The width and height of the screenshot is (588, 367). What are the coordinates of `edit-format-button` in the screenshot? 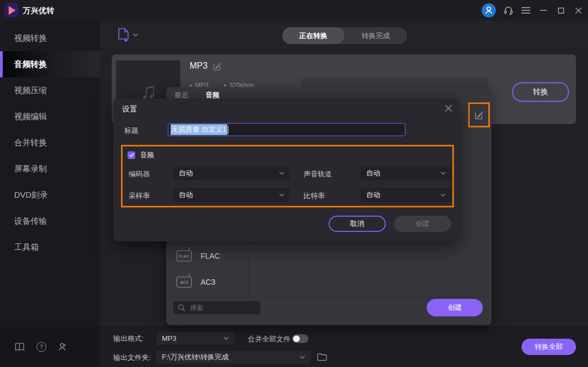 It's located at (479, 115).